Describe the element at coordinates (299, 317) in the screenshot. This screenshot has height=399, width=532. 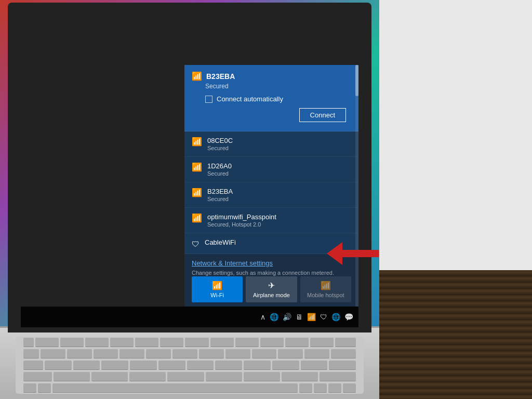
I see `taskbar-display-icon: 🖥` at that location.